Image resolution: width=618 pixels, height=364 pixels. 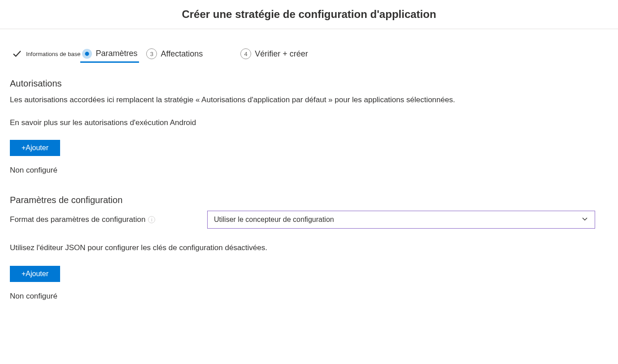 What do you see at coordinates (78, 220) in the screenshot?
I see `config-format-label-text: Format des paramètres de configuration` at bounding box center [78, 220].